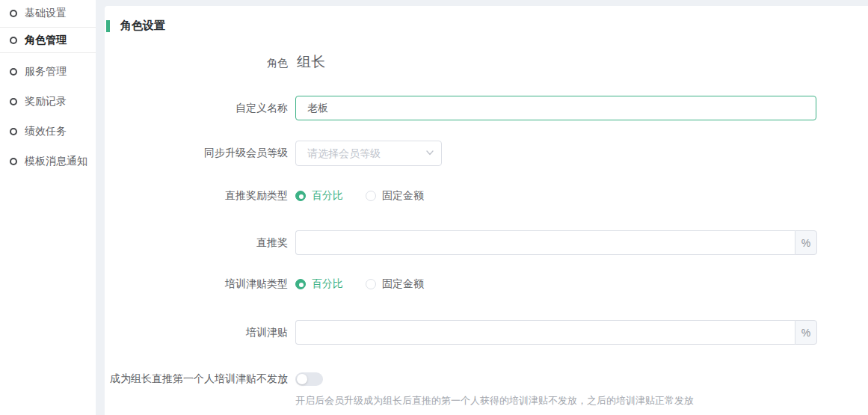 Image resolution: width=868 pixels, height=415 pixels. What do you see at coordinates (310, 379) in the screenshot?
I see `first-person-toggle-switch` at bounding box center [310, 379].